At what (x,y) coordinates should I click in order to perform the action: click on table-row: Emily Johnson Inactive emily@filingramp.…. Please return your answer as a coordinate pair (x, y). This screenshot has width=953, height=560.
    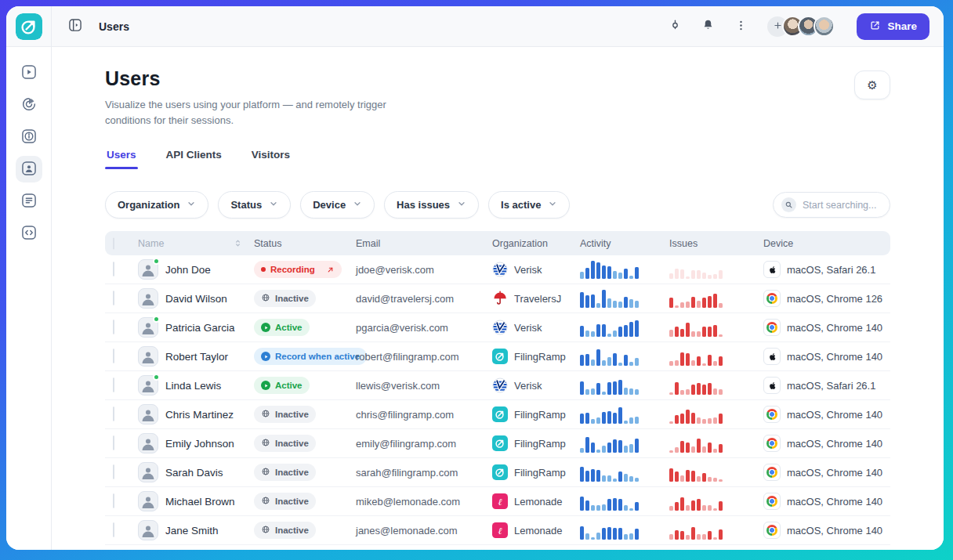
    Looking at the image, I should click on (498, 443).